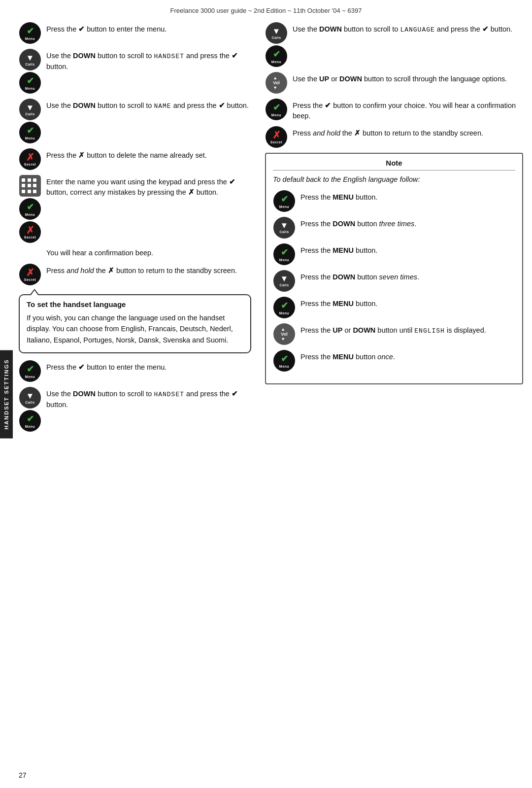 This screenshot has width=532, height=788. Describe the element at coordinates (30, 186) in the screenshot. I see `keypad-icon` at that location.